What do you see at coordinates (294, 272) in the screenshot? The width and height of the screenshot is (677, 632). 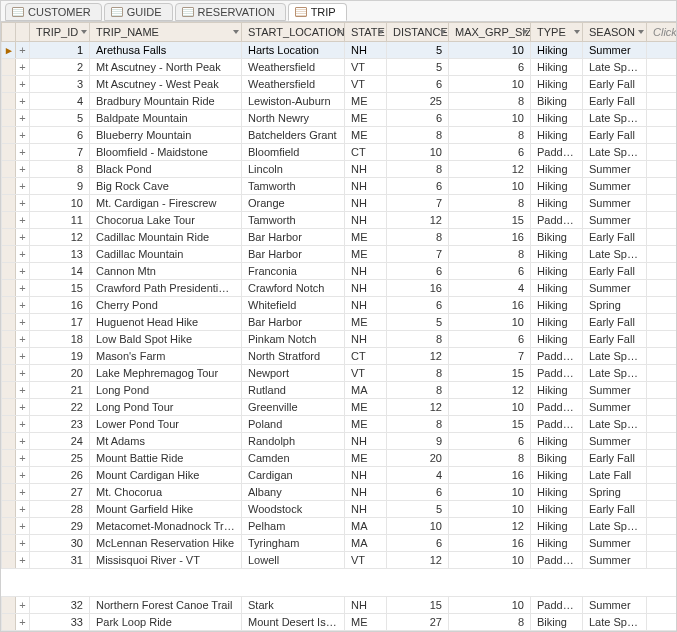 I see `cell-start-location: Franconia` at bounding box center [294, 272].